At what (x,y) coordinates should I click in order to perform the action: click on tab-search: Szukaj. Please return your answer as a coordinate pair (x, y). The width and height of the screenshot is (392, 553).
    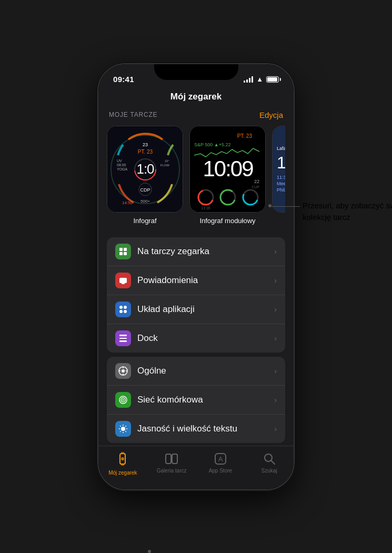
    Looking at the image, I should click on (269, 462).